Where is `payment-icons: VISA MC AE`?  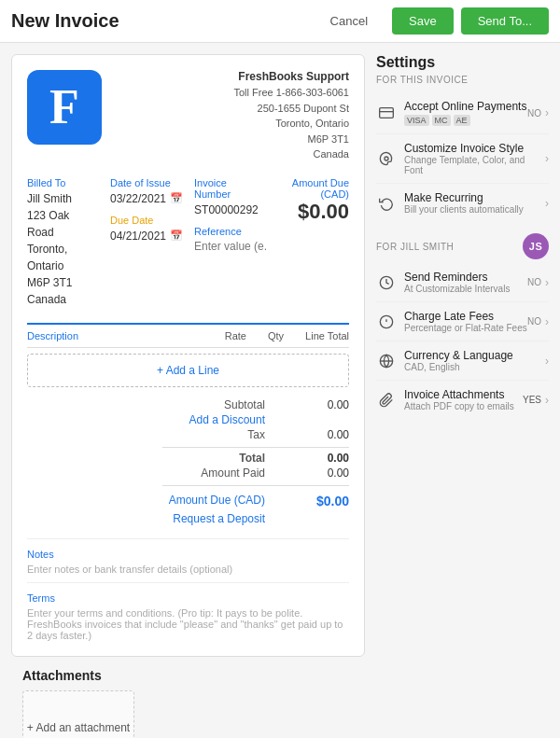 payment-icons: VISA MC AE is located at coordinates (466, 120).